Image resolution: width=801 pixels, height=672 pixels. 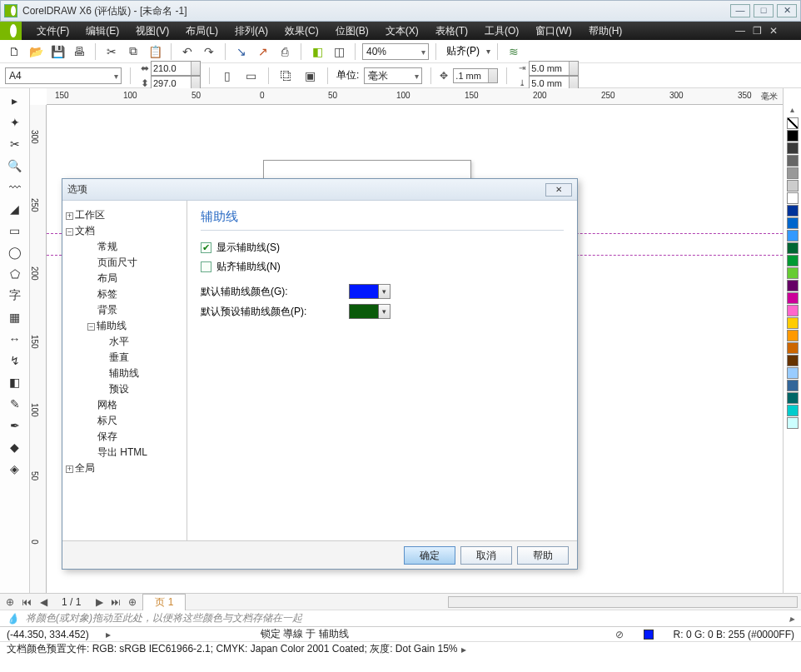 I want to click on welcome-icon: ◫, so click(x=339, y=52).